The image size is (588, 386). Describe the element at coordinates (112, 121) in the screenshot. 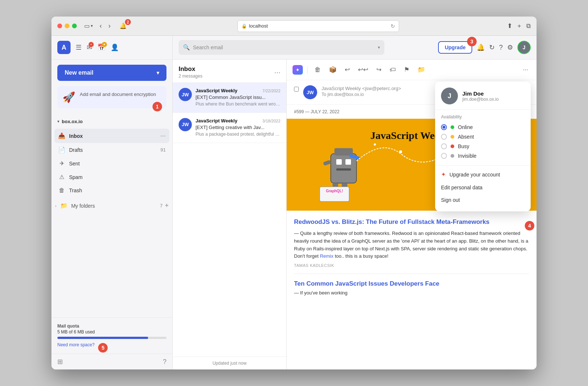

I see `account-section: ▾ box.ox.io` at that location.